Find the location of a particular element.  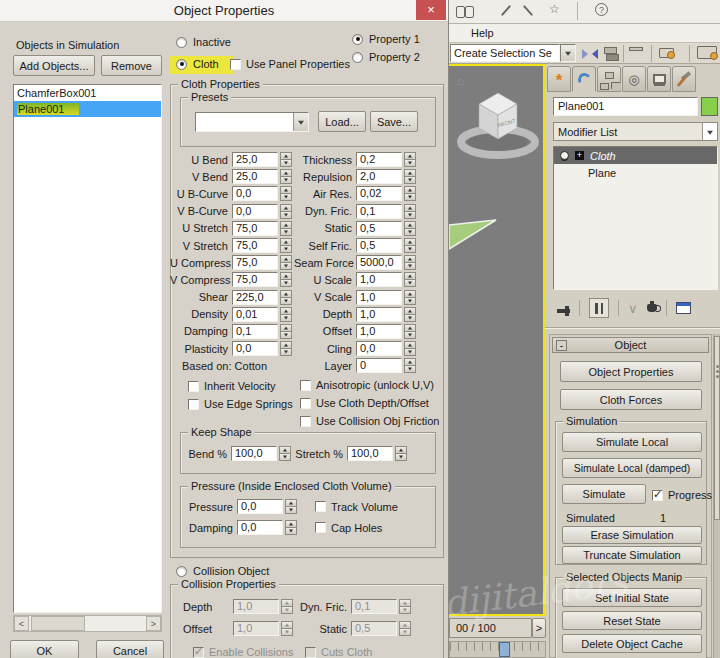

time-slider: 00 / 100 is located at coordinates (490, 628).